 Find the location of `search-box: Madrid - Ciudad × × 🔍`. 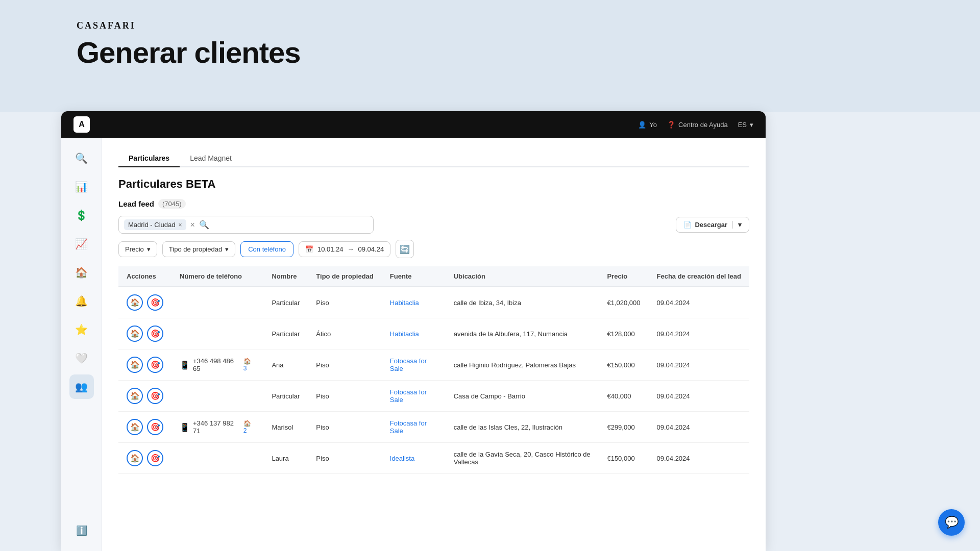

search-box: Madrid - Ciudad × × 🔍 is located at coordinates (246, 224).